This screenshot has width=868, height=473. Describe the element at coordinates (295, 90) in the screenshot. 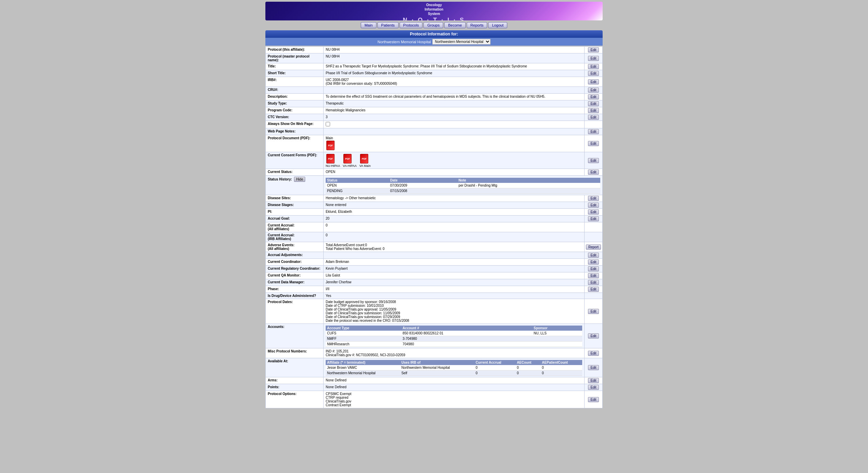

I see `field-label: CRU#:` at that location.